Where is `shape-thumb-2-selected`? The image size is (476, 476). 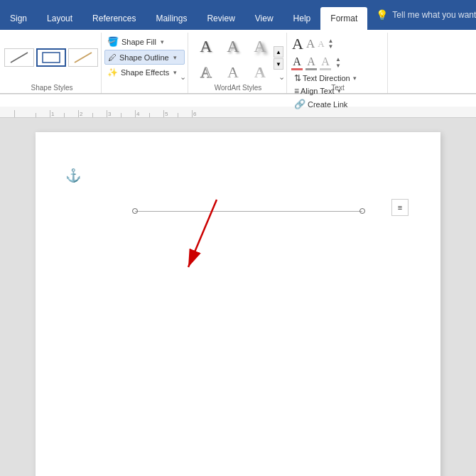 shape-thumb-2-selected is located at coordinates (51, 58).